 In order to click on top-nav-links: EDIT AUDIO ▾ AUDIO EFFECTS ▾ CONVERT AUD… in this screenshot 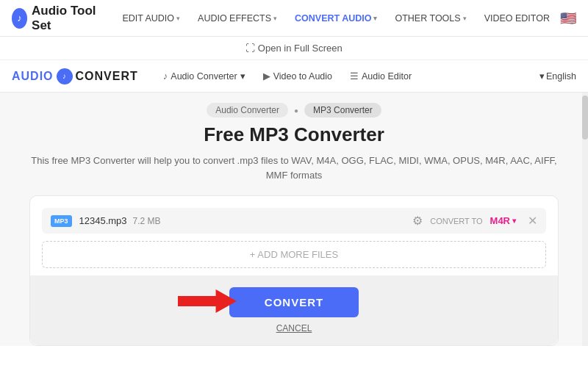, I will do `click(345, 18)`.